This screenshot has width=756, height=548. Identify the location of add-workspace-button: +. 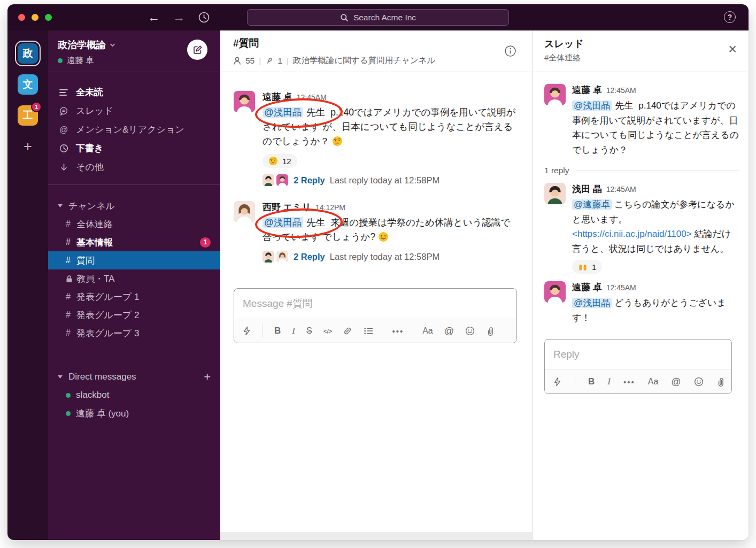
(28, 146).